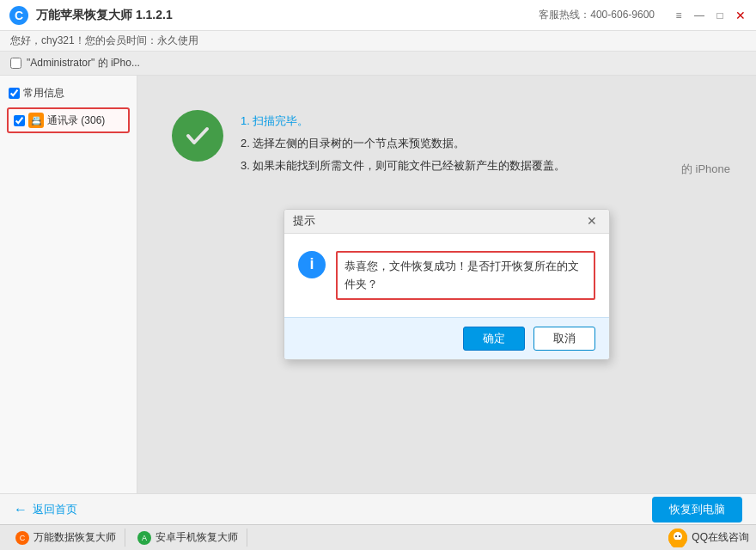 The width and height of the screenshot is (756, 550). What do you see at coordinates (447, 276) in the screenshot?
I see `dialog-body: i 恭喜您，文件恢复成功！是否打开恢复所在的文件夹？` at bounding box center [447, 276].